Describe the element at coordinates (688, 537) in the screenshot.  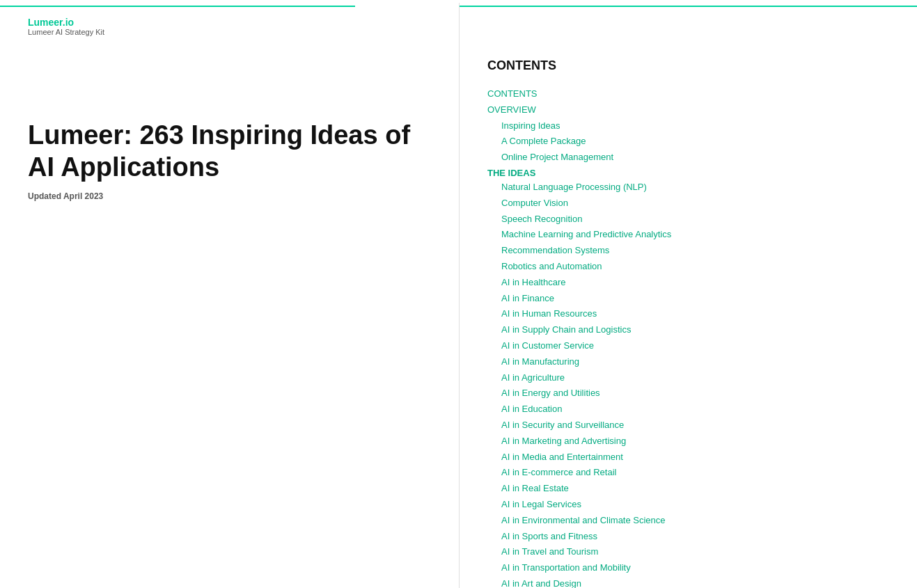
I see `list-item: AI in Sports and Fitness` at that location.